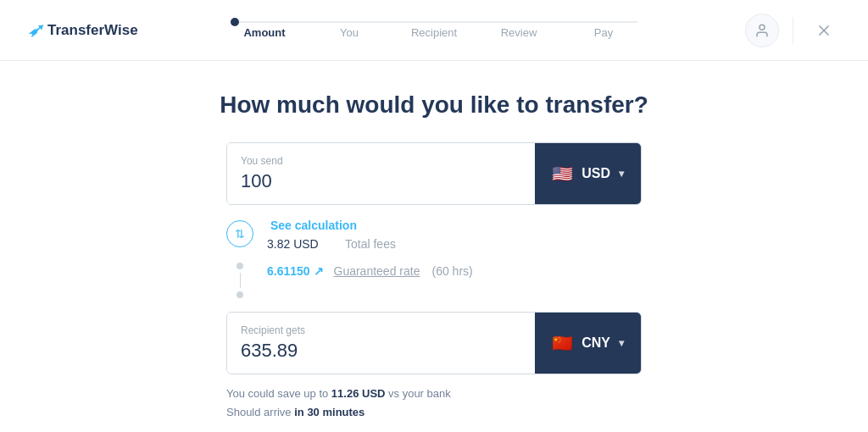  Describe the element at coordinates (241, 280) in the screenshot. I see `calc-vert-line` at that location.